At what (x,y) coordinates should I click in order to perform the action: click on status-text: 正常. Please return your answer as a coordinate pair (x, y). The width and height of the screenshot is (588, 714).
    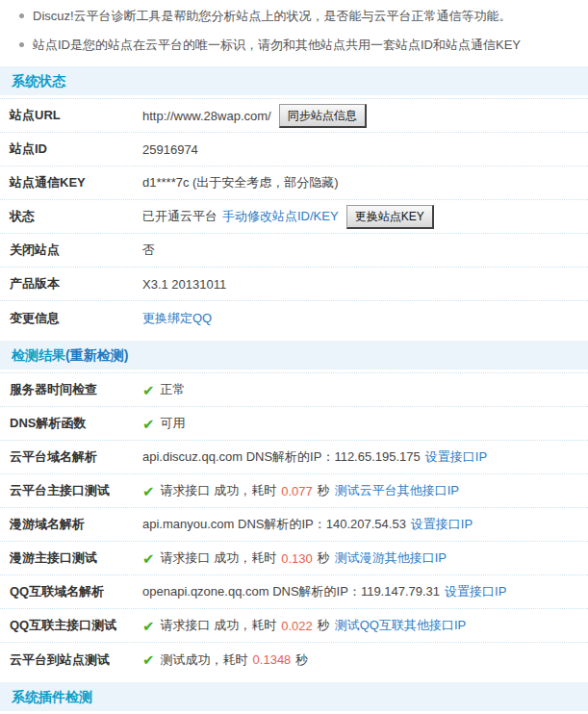
    Looking at the image, I should click on (173, 390).